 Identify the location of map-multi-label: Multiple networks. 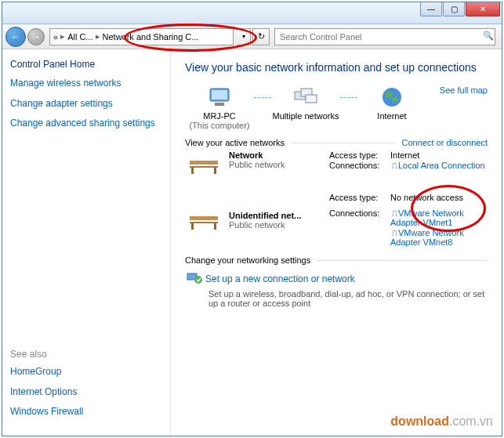
(306, 116).